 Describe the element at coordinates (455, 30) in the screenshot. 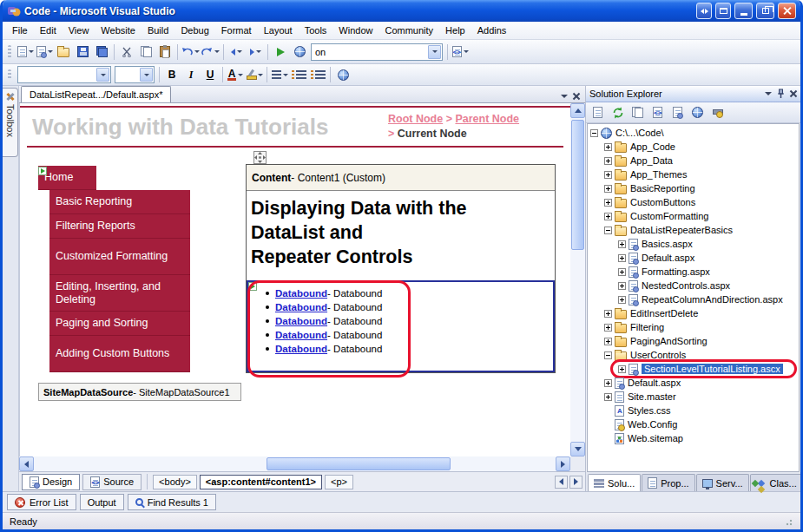

I see `menu-help: Help` at that location.